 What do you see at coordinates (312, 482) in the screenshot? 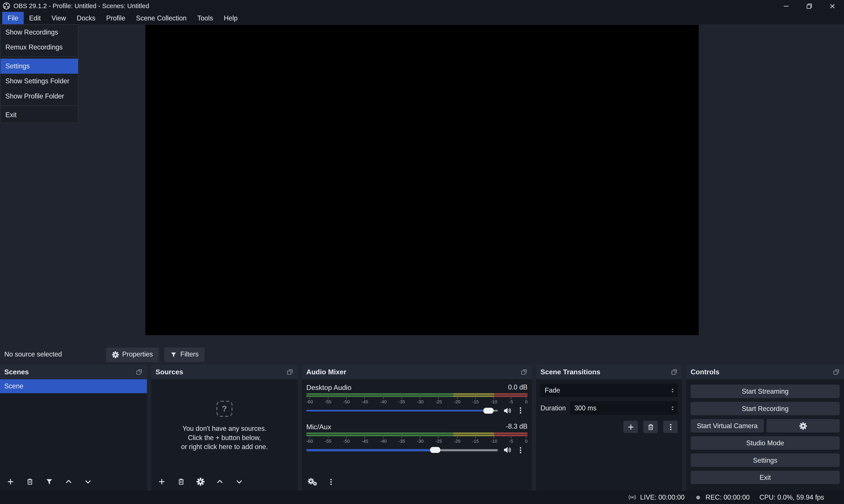
I see `advanced-audio-icon` at bounding box center [312, 482].